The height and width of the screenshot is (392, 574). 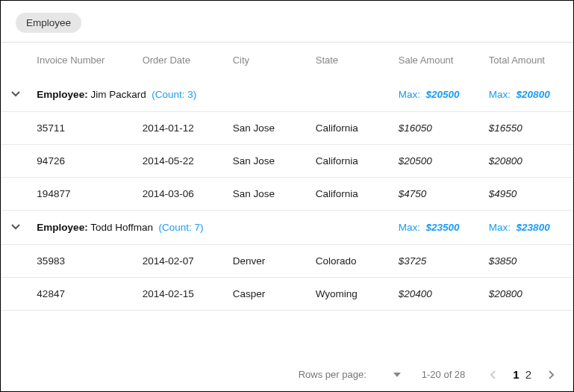 I want to click on cell-invoice: 35711, so click(x=84, y=128).